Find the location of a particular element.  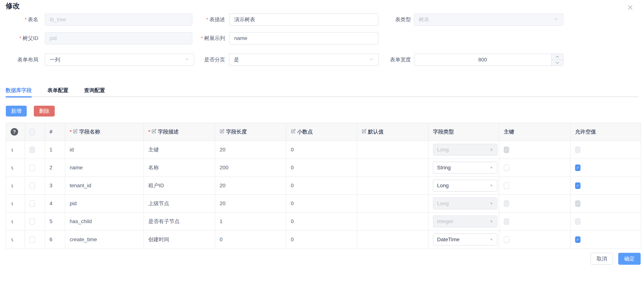

tree-display-col-label: *树展示列 is located at coordinates (206, 38).